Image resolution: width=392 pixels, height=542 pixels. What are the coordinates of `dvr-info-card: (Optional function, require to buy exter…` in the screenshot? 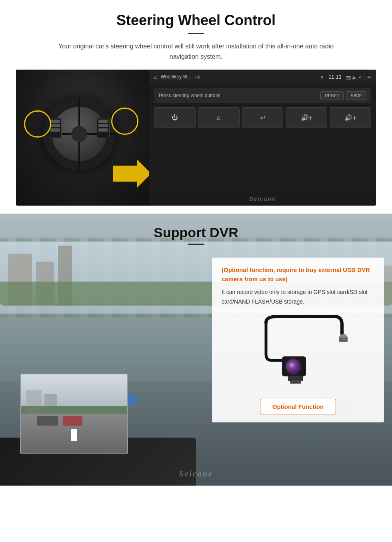 It's located at (298, 340).